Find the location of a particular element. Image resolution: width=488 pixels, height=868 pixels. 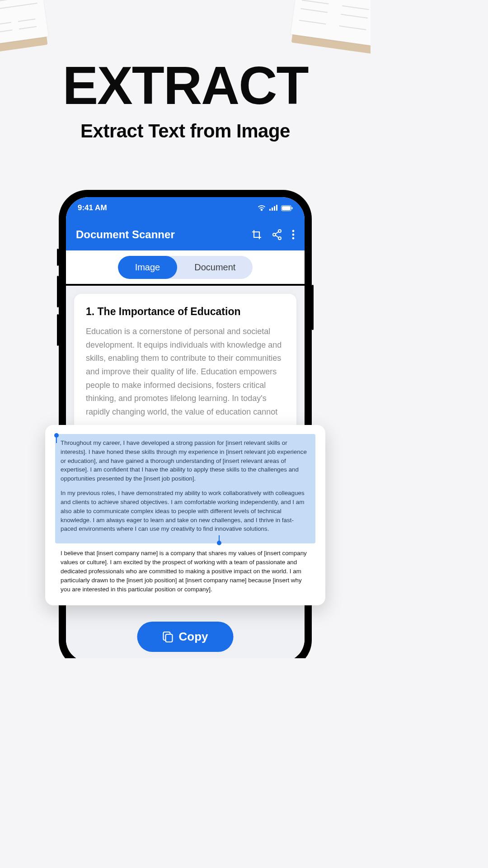

selection-handle-start is located at coordinates (56, 435).